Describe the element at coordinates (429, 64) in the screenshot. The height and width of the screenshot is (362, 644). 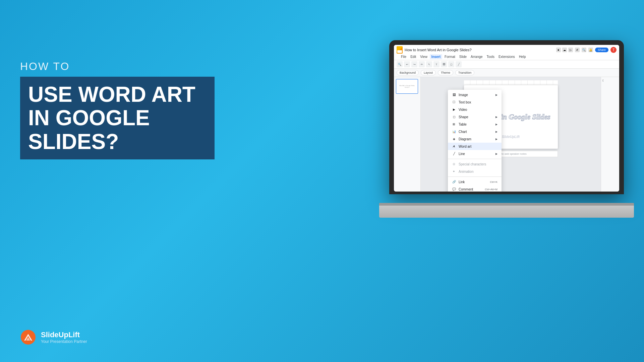
I see `cursor-icon: ↖` at that location.